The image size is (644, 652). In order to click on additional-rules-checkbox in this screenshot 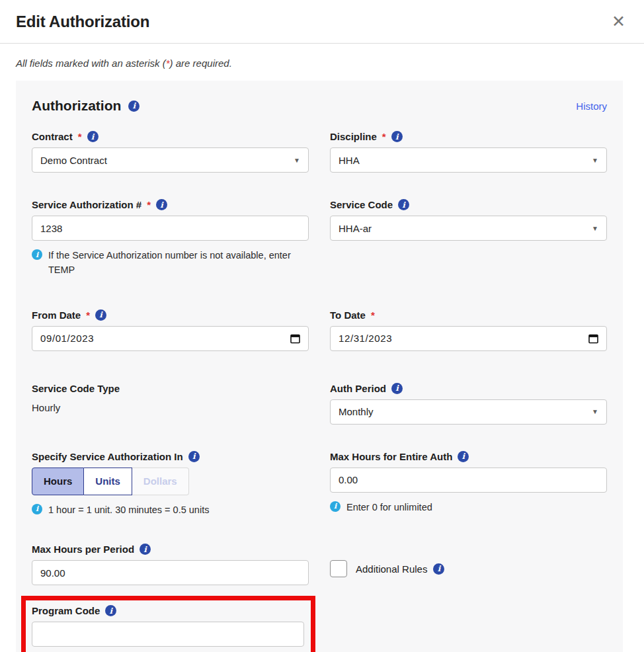, I will do `click(339, 569)`.